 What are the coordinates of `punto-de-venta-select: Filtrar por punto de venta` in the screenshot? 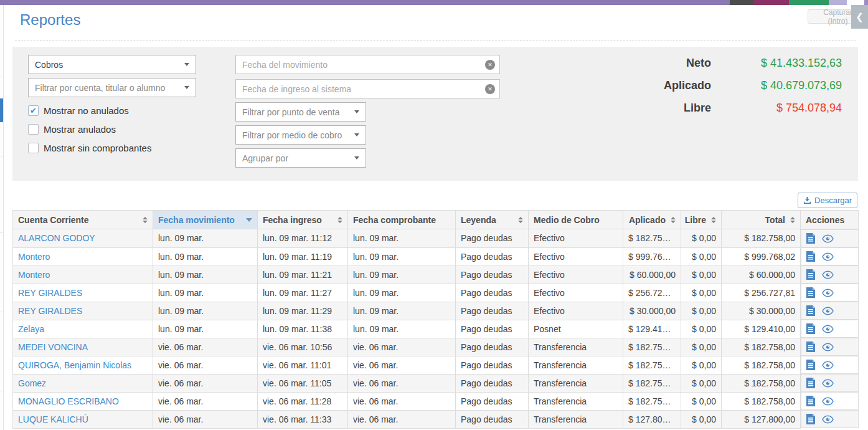 It's located at (301, 112).